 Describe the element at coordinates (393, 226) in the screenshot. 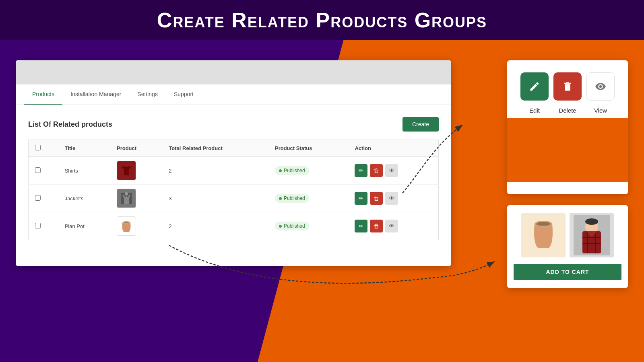

I see `action-buttons-planpot: ✏ 🗑 👁` at that location.